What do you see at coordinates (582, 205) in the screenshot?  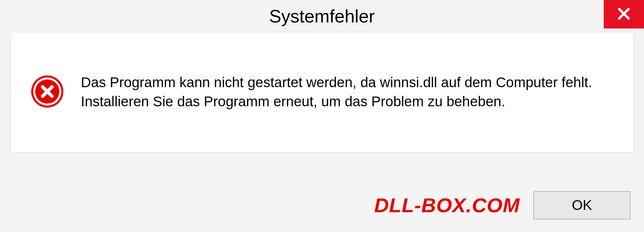 I see `ok-button-label: OK` at bounding box center [582, 205].